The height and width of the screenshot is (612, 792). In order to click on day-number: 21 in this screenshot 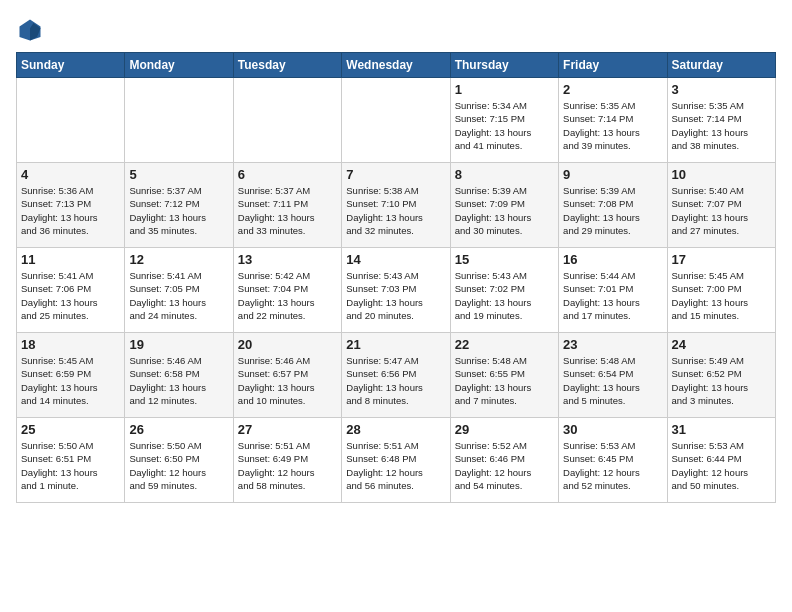, I will do `click(396, 344)`.